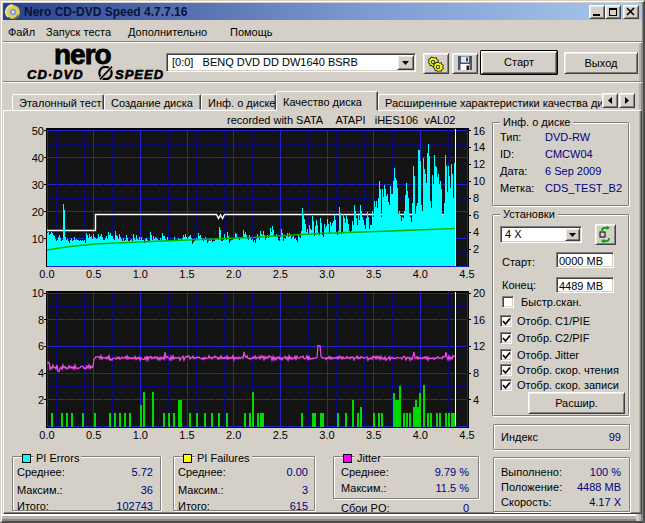  Describe the element at coordinates (38, 131) in the screenshot. I see `svg-text: 50` at that location.